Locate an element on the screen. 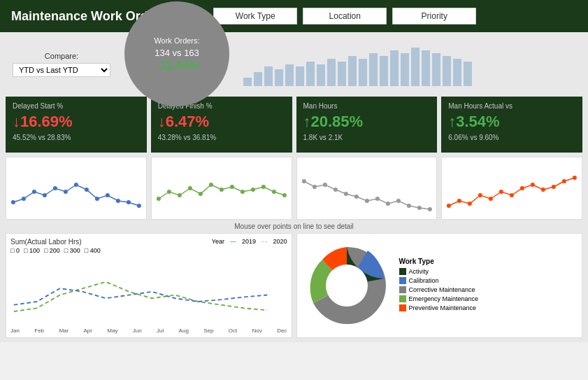 The image size is (588, 380). legend-color-corrective is located at coordinates (403, 290).